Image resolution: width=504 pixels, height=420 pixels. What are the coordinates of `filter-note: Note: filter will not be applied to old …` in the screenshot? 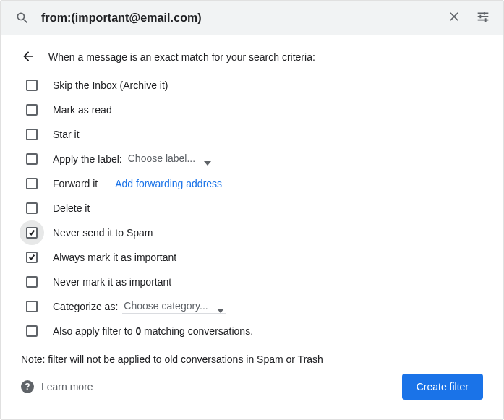 It's located at (252, 354).